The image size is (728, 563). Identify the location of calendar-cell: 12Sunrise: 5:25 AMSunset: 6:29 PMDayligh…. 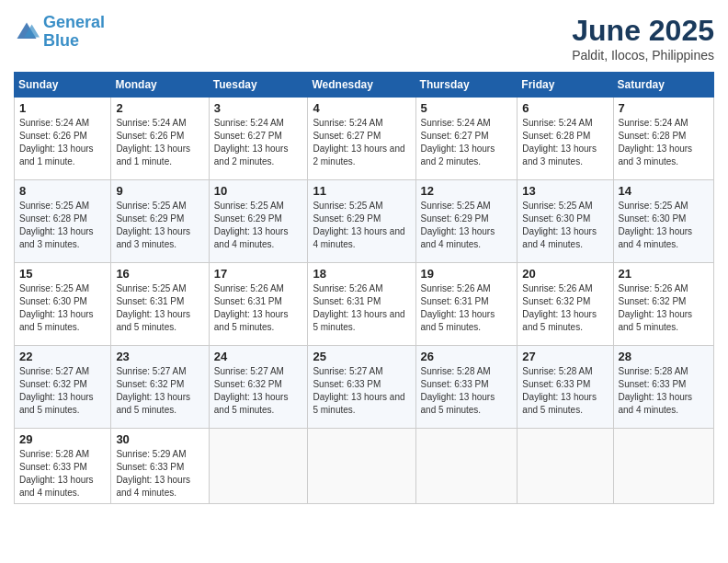
(467, 222).